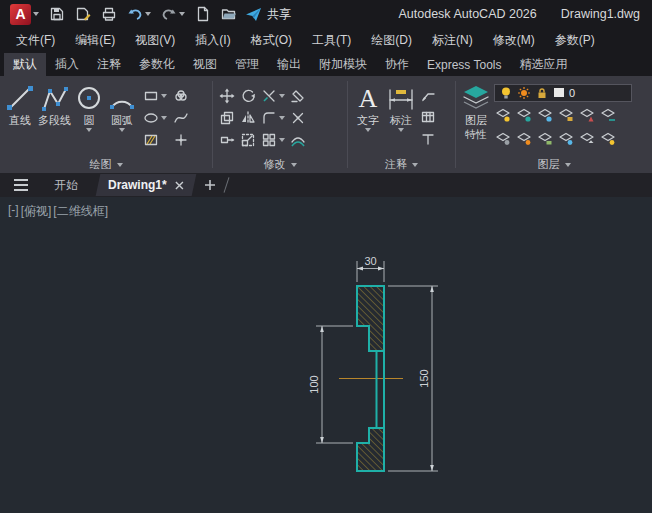  I want to click on layer-control-dropdown: 0, so click(563, 93).